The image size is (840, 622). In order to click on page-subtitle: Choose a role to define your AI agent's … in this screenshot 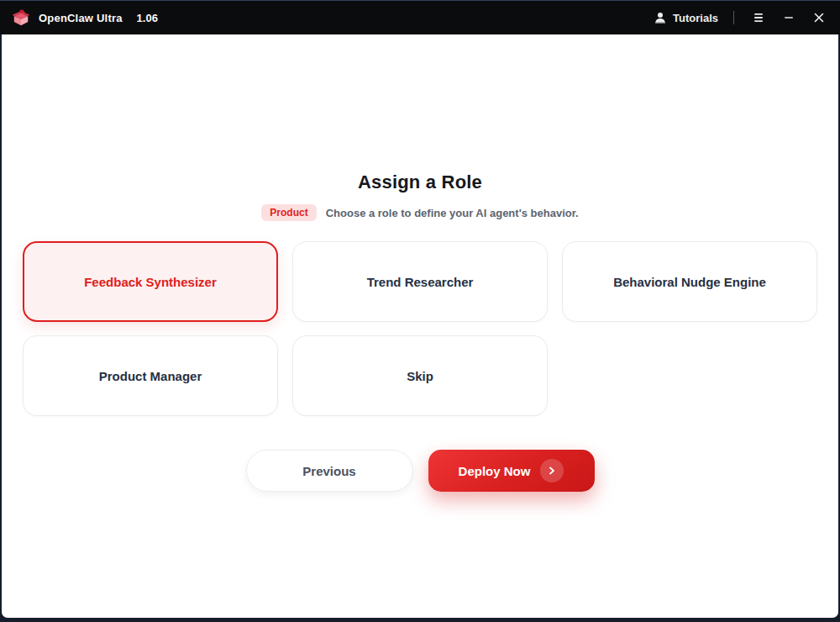, I will do `click(452, 213)`.